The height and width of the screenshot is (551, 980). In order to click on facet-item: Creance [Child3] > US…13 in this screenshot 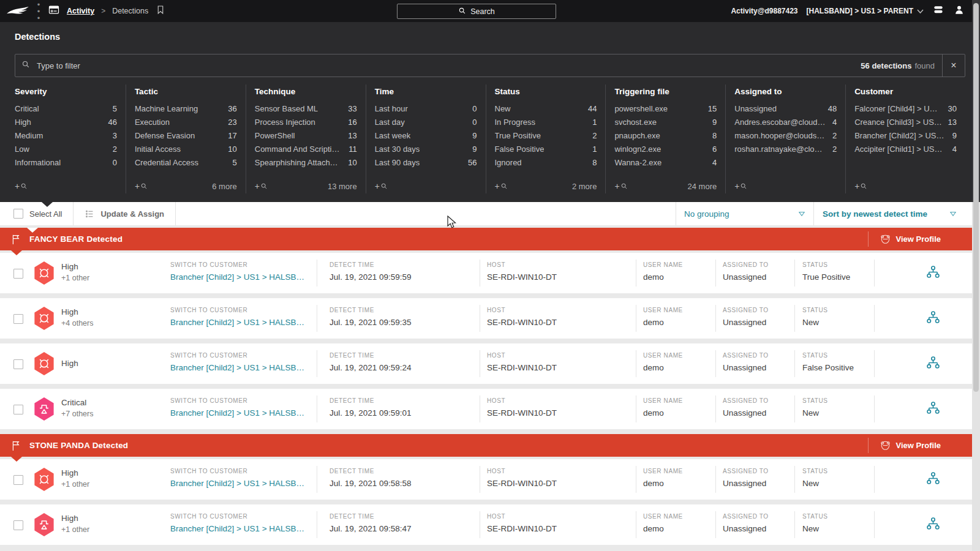, I will do `click(905, 122)`.